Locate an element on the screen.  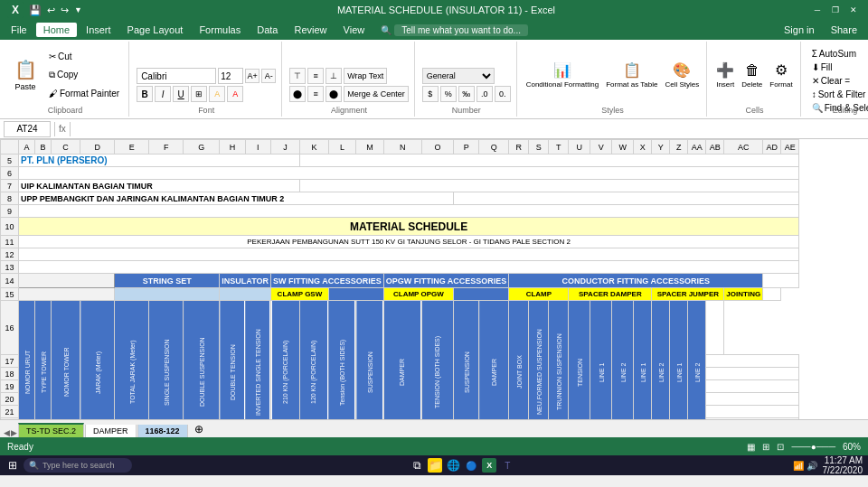
font-name-input is located at coordinates (176, 76).